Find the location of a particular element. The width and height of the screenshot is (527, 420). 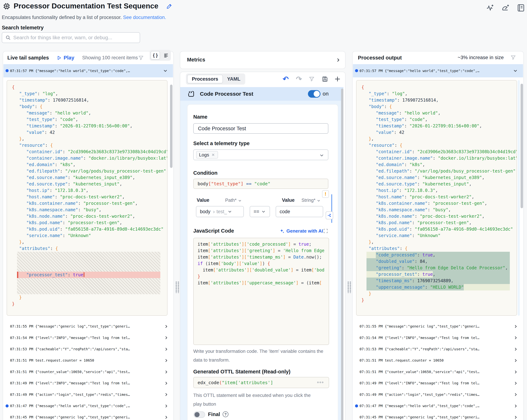

redo-icon: ↷ is located at coordinates (299, 79).